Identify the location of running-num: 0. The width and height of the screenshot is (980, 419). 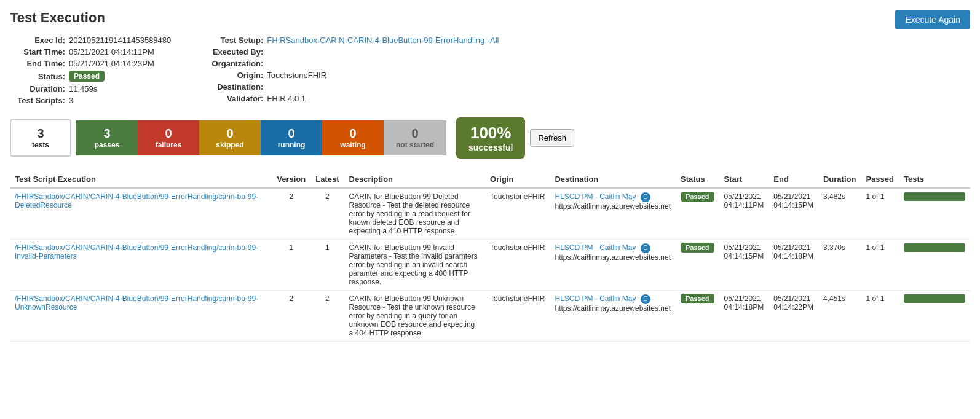
(291, 134).